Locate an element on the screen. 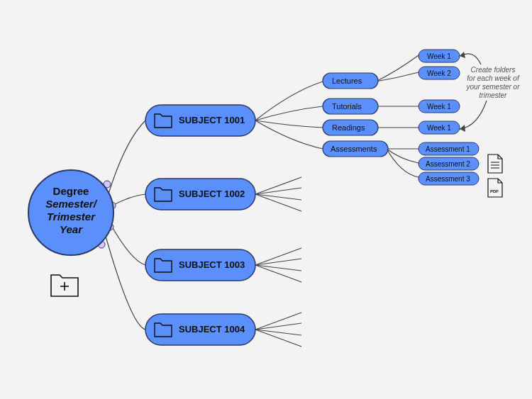 The width and height of the screenshot is (532, 399). subject-1003-node: SUBJECT 1003 is located at coordinates (200, 265).